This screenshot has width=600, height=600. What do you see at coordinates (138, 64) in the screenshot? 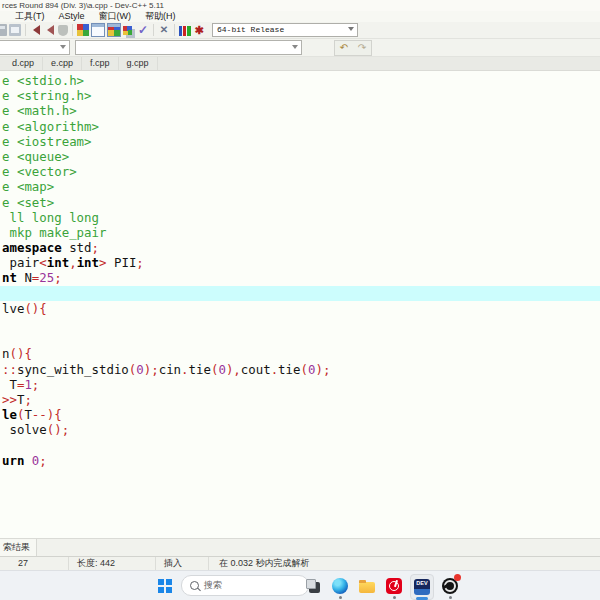
I see `tab-g.cpp: g.cpp` at bounding box center [138, 64].